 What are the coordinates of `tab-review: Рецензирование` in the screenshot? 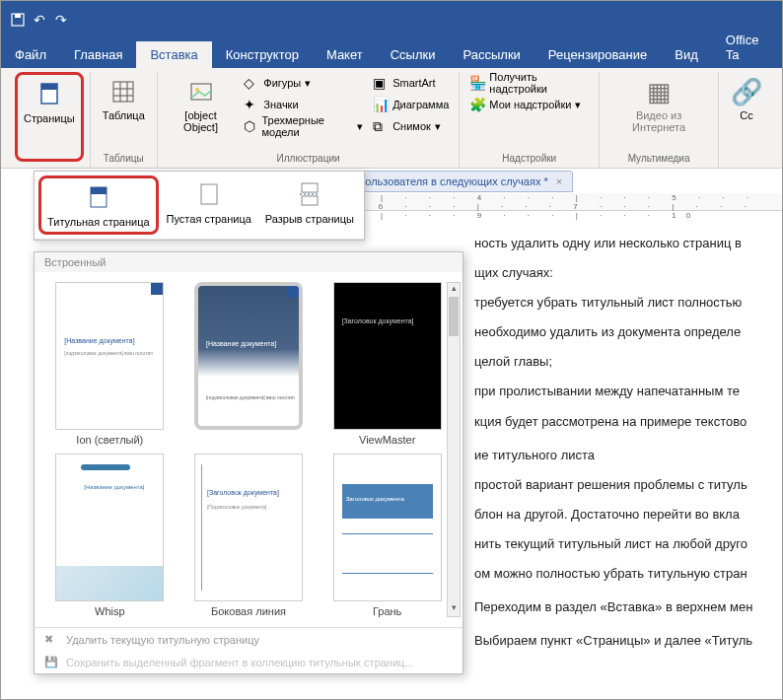 It's located at (598, 55).